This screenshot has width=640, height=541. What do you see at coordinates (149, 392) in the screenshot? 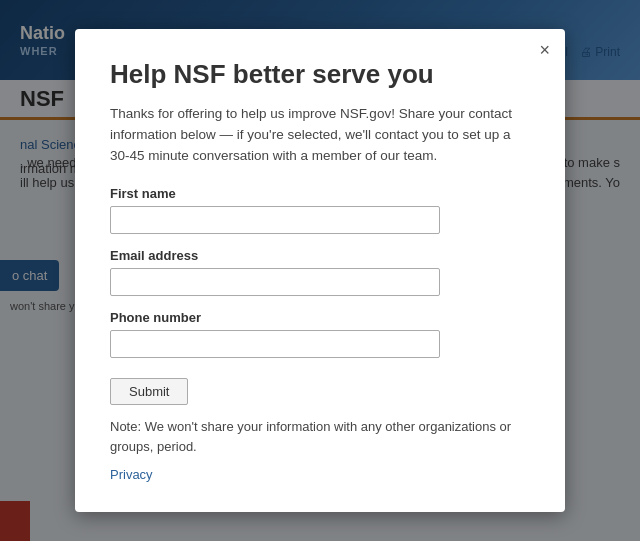
I see `submit-button: Submit` at bounding box center [149, 392].